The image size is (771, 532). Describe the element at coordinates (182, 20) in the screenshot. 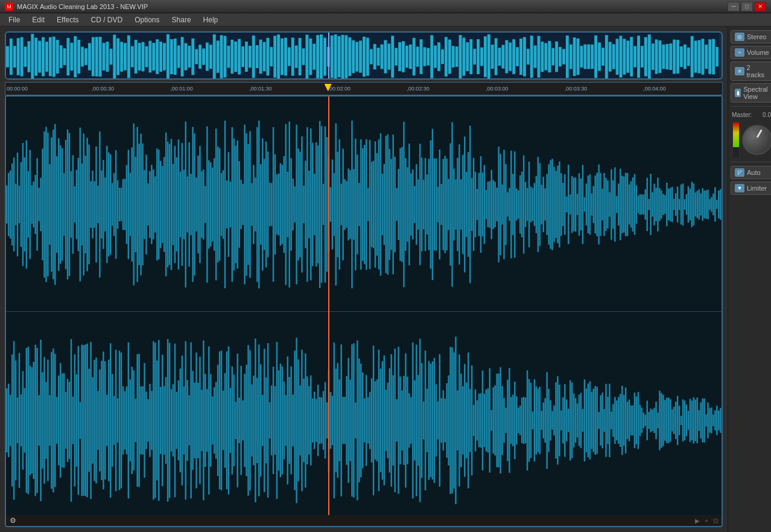

I see `menu-share: Share` at that location.